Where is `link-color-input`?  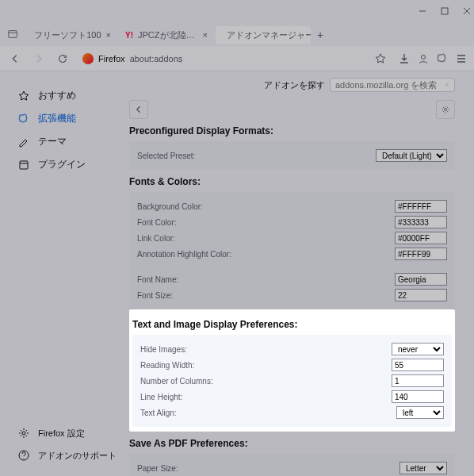 link-color-input is located at coordinates (421, 238).